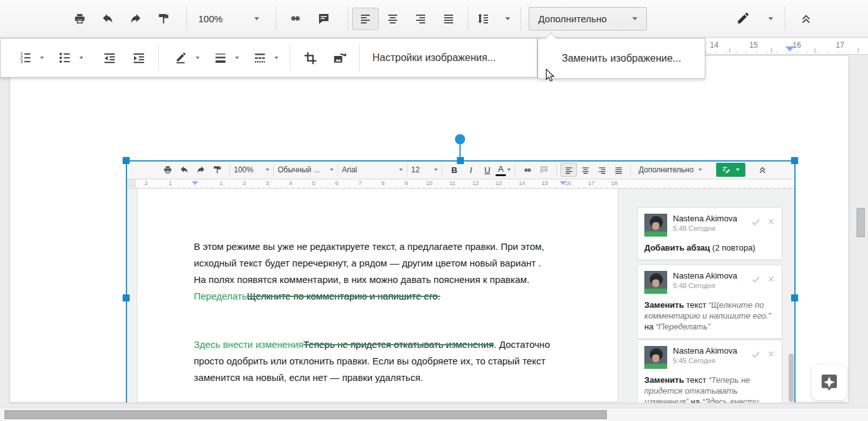  What do you see at coordinates (383, 183) in the screenshot?
I see `embedded-ruler-number: 8` at bounding box center [383, 183].